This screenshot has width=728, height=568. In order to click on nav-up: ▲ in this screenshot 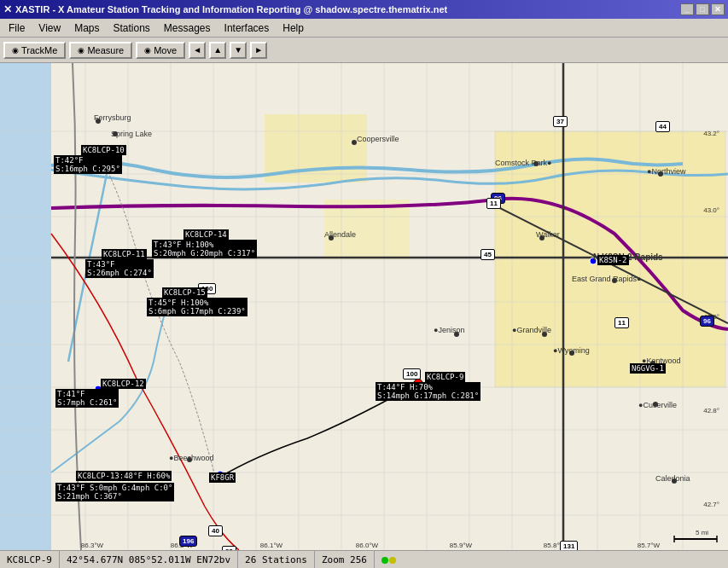, I will do `click(218, 50)`.